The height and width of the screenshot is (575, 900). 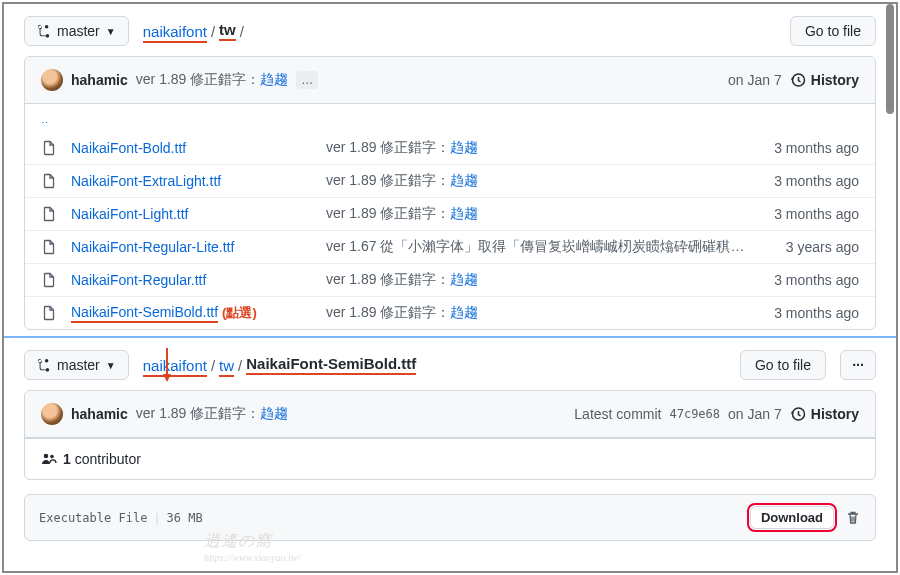 What do you see at coordinates (146, 181) in the screenshot?
I see `file-link: NaikaiFont-ExtraLight.ttf` at bounding box center [146, 181].